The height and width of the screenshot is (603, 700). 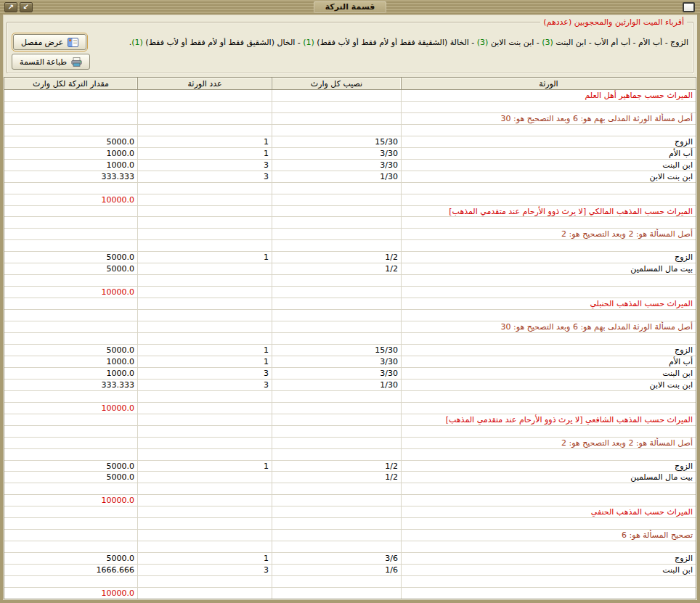 What do you see at coordinates (350, 559) in the screenshot?
I see `table-row: الزوج3/615000.0` at bounding box center [350, 559].